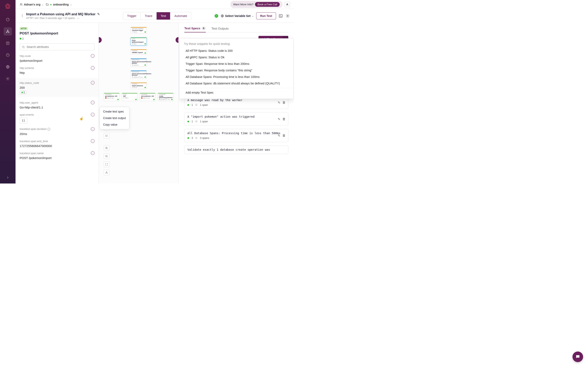  Describe the element at coordinates (138, 64) in the screenshot. I see `trace-tree: TRIGGER GENERALTracetest trigger⏱ 481ms …` at that location.